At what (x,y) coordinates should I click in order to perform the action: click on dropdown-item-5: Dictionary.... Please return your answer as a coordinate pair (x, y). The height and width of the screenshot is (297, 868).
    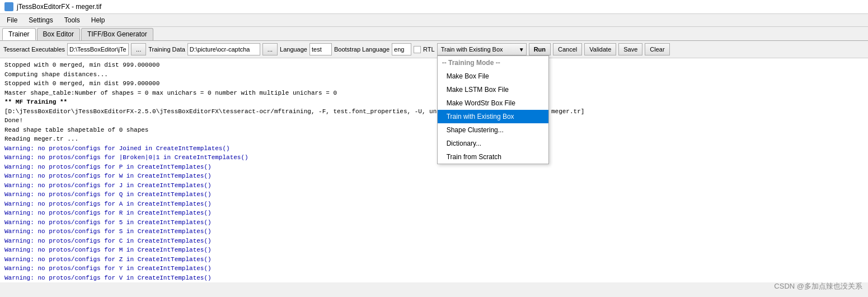
    Looking at the image, I should click on (493, 143).